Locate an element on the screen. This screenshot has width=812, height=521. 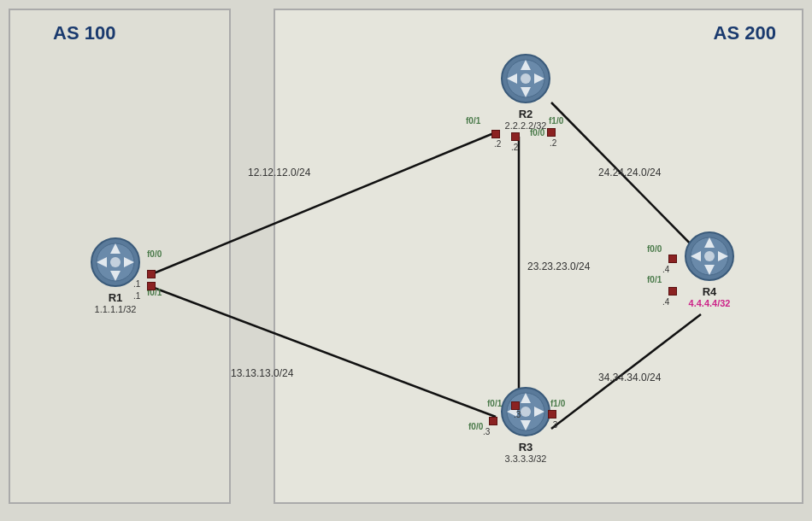
r1-f00-ip: .1 is located at coordinates (137, 284).